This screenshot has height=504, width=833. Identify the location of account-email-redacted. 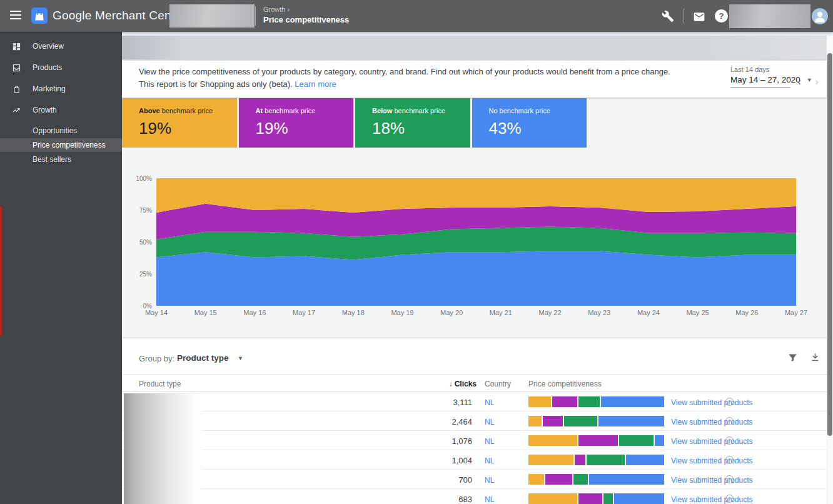
(770, 16).